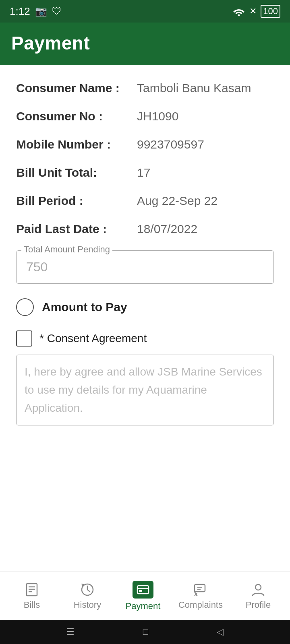 Image resolution: width=290 pixels, height=644 pixels. Describe the element at coordinates (239, 11) in the screenshot. I see `wifi-icon` at that location.